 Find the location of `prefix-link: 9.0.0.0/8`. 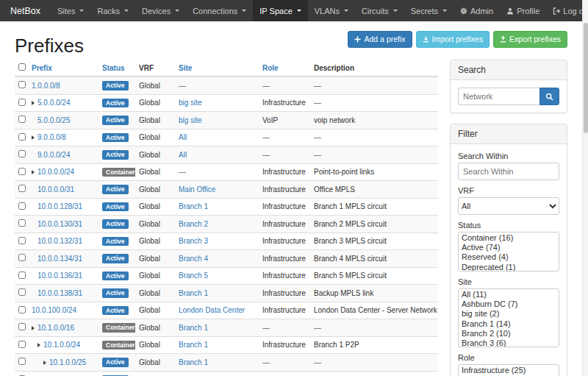

prefix-link: 9.0.0.0/8 is located at coordinates (51, 137).